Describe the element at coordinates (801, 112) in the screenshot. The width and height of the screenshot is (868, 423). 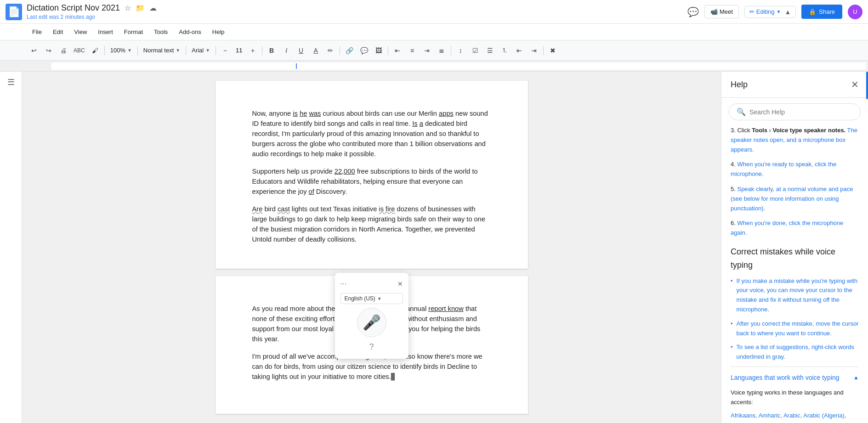
I see `help-search-input` at that location.